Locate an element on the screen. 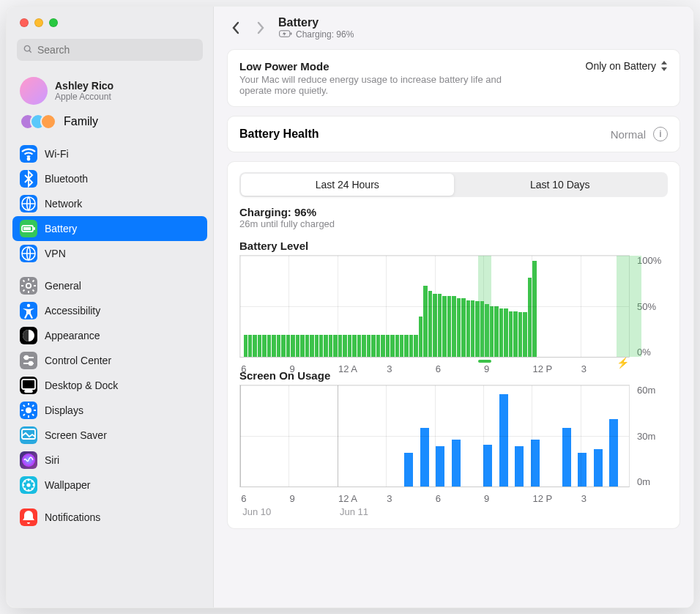  vpn-icon is located at coordinates (29, 254).